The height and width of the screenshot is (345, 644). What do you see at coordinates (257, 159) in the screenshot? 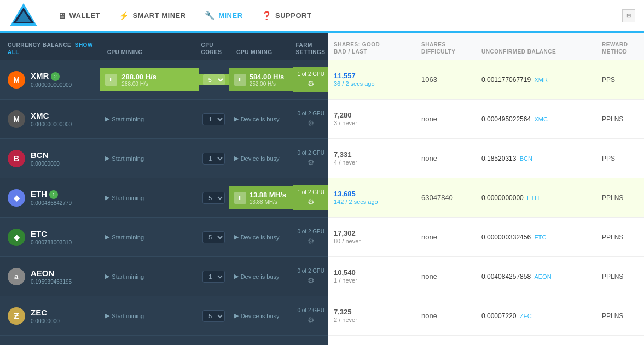
I see `gpu-start-btn-bcn: ▶ Device is busy` at bounding box center [257, 159].